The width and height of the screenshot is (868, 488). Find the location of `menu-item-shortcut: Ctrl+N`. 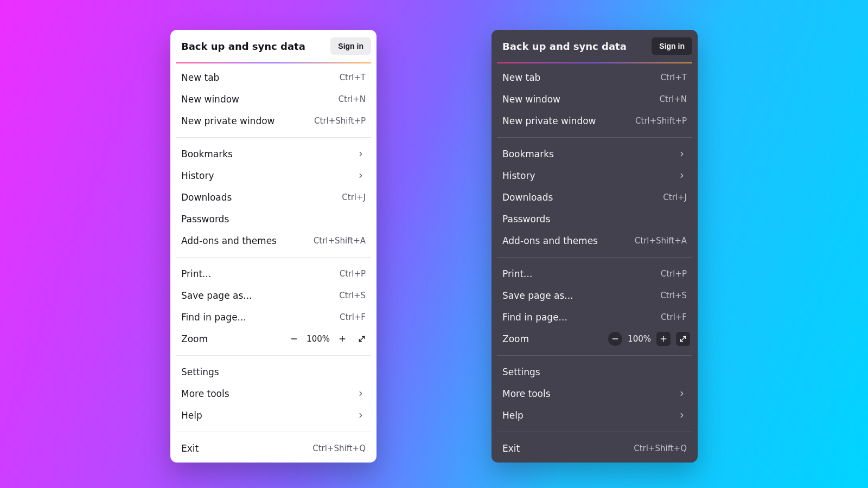

menu-item-shortcut: Ctrl+N is located at coordinates (352, 99).